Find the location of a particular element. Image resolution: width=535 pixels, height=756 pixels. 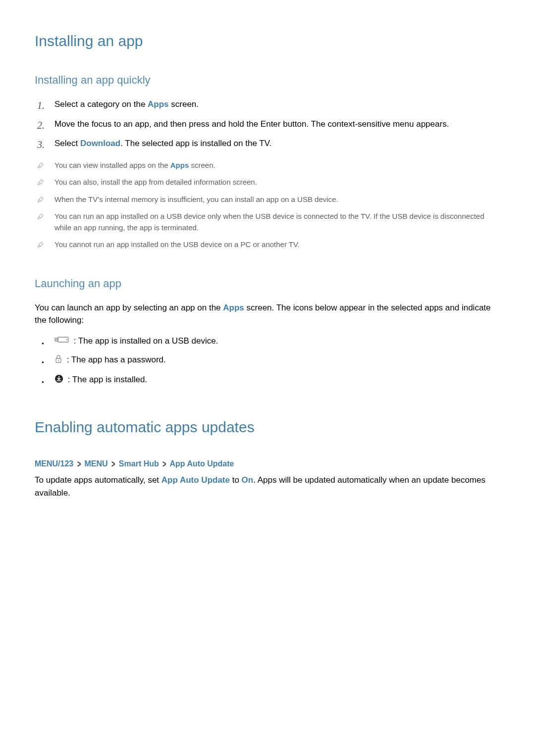

section-auto-update: Enabling automatic apps updates MENU/123… is located at coordinates (268, 457).